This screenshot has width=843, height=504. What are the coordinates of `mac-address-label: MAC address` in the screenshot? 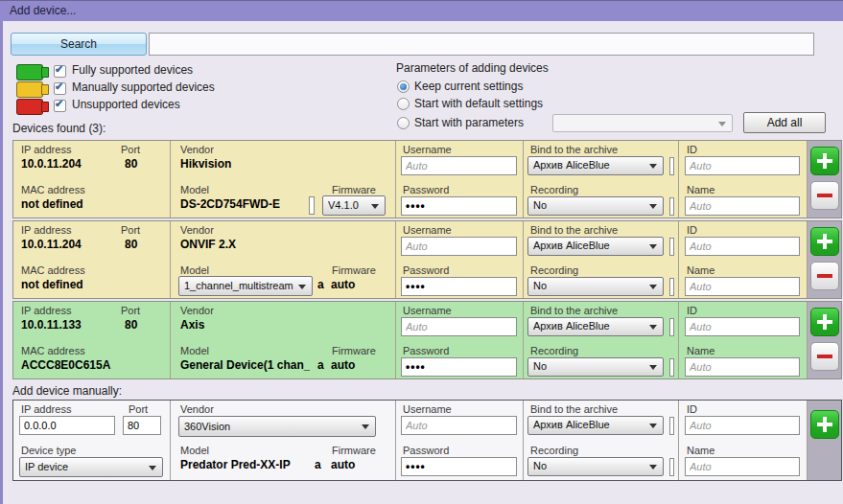 It's located at (54, 351).